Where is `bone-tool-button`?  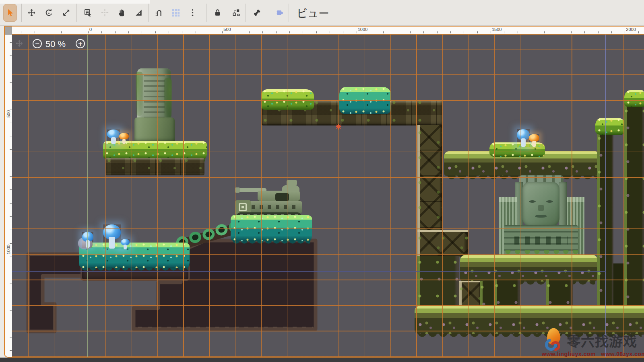 bone-tool-button is located at coordinates (257, 13).